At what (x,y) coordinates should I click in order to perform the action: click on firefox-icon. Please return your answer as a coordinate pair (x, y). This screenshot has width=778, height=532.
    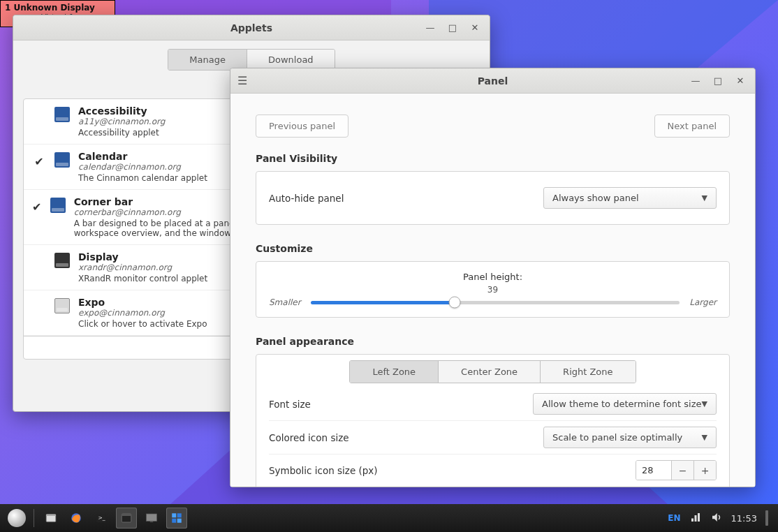
    Looking at the image, I should click on (76, 518).